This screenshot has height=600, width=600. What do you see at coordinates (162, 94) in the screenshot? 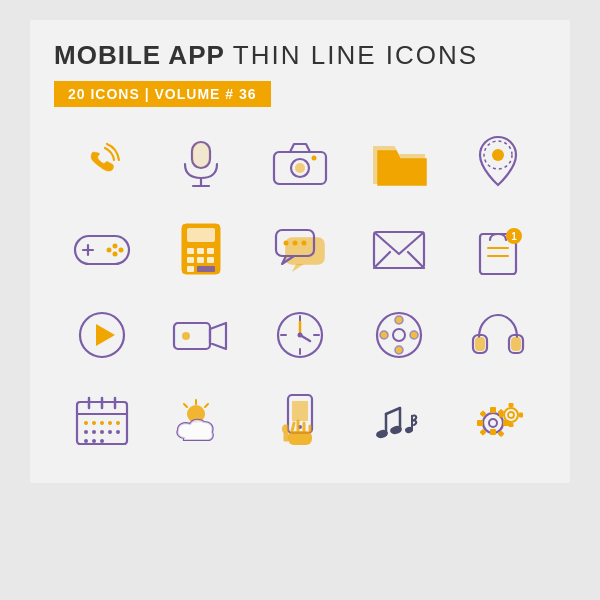
I see `subtitle-text: 20 ICONS | VOLUME # 36` at bounding box center [162, 94].